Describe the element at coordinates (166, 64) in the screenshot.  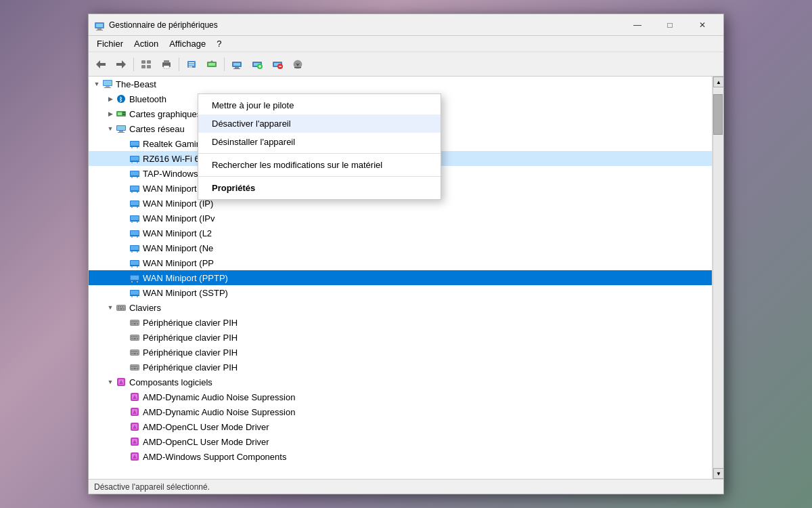
I see `print-button` at that location.